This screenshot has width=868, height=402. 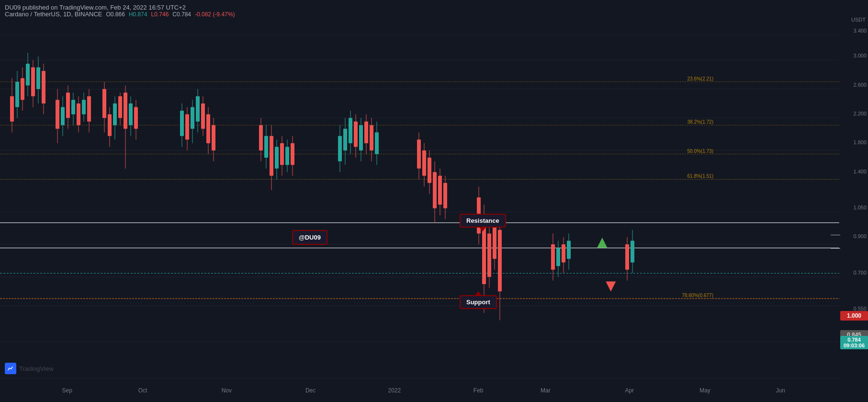 What do you see at coordinates (95, 8) in the screenshot?
I see `published-info: DU09 published on TradingView.com, Feb 2…` at bounding box center [95, 8].